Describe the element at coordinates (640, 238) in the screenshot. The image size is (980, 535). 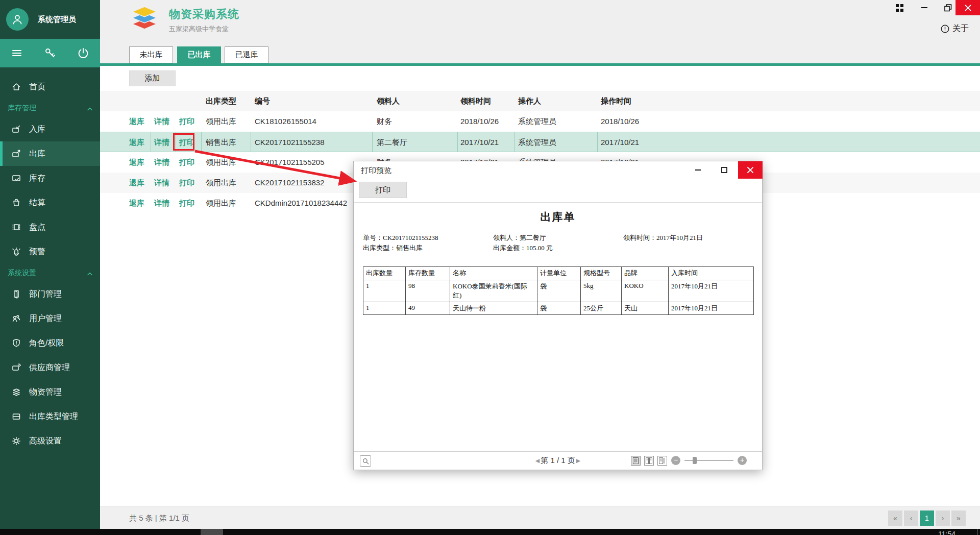
I see `doc-time-label: 领料时间：` at that location.